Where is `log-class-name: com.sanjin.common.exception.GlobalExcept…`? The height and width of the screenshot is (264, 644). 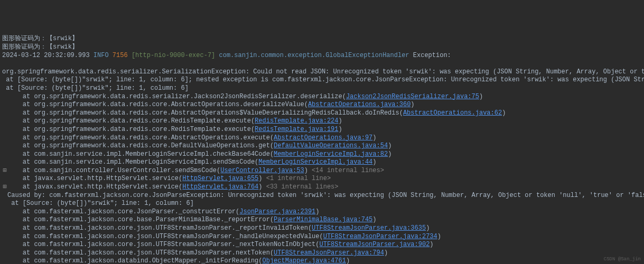
log-class-name: com.sanjin.common.exception.GlobalExcept… is located at coordinates (314, 55).